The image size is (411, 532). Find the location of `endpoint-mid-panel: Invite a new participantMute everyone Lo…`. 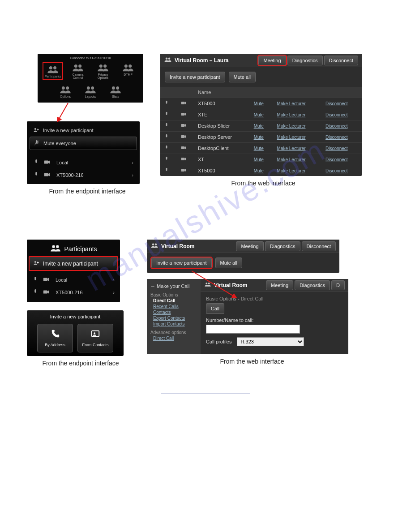

endpoint-mid-panel: Invite a new participantMute everyone Lo… is located at coordinates (83, 153).